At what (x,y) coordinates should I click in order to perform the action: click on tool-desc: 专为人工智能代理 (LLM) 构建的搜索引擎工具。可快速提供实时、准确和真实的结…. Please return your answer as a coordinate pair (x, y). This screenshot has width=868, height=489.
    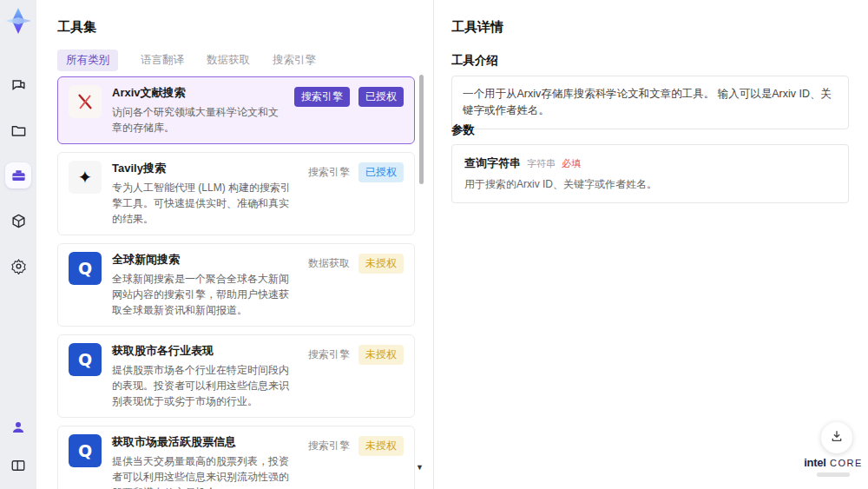
    Looking at the image, I should click on (205, 203).